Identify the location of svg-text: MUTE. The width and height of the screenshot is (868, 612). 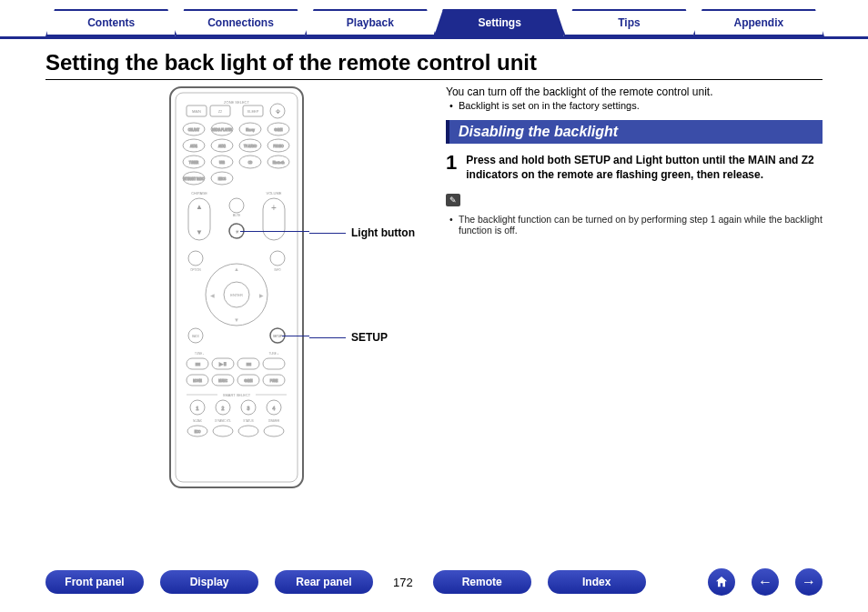
(237, 216).